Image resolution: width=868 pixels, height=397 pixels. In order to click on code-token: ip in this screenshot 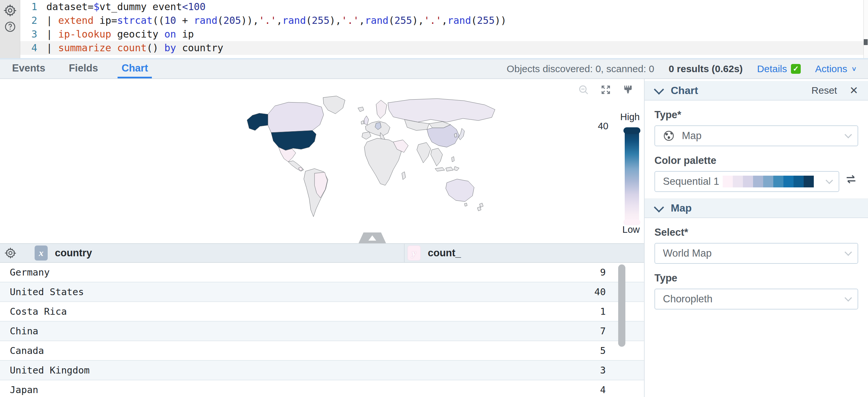, I will do `click(185, 34)`.